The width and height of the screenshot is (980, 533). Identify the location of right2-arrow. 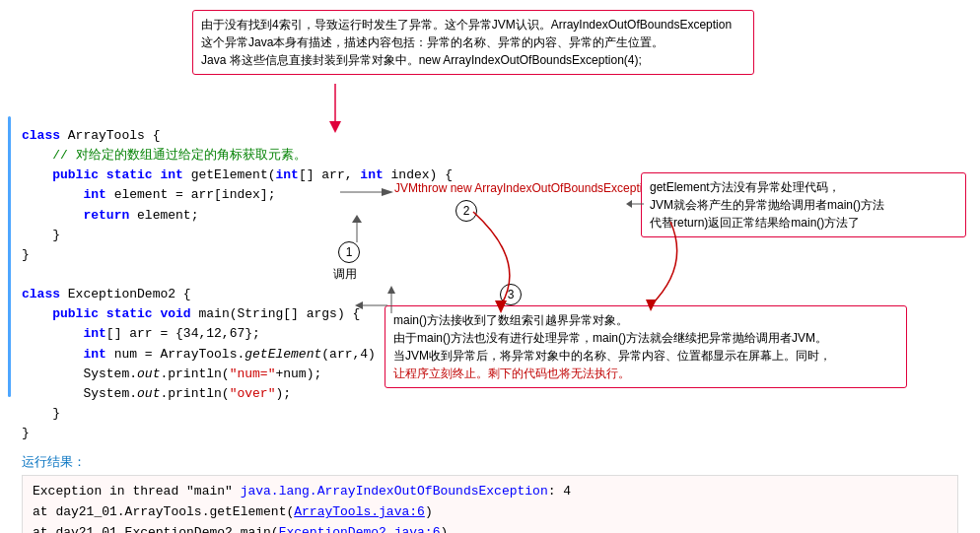
(636, 205).